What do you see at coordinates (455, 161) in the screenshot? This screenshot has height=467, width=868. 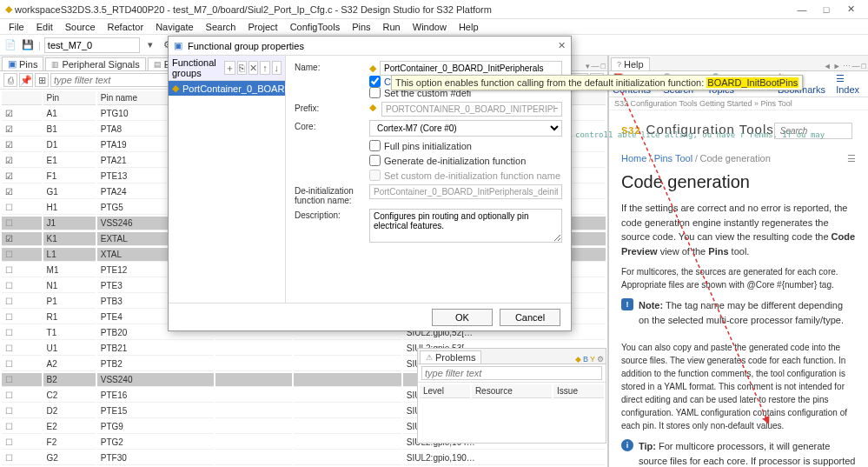 I see `gen-deinit-label: Generate de-initialization function` at bounding box center [455, 161].